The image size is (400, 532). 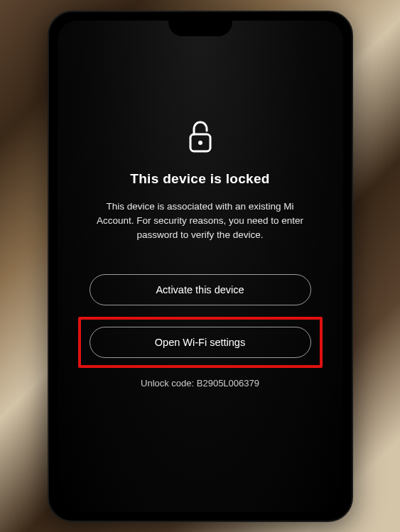 What do you see at coordinates (200, 342) in the screenshot?
I see `wifi-button-label: Open Wi-Fi settings` at bounding box center [200, 342].